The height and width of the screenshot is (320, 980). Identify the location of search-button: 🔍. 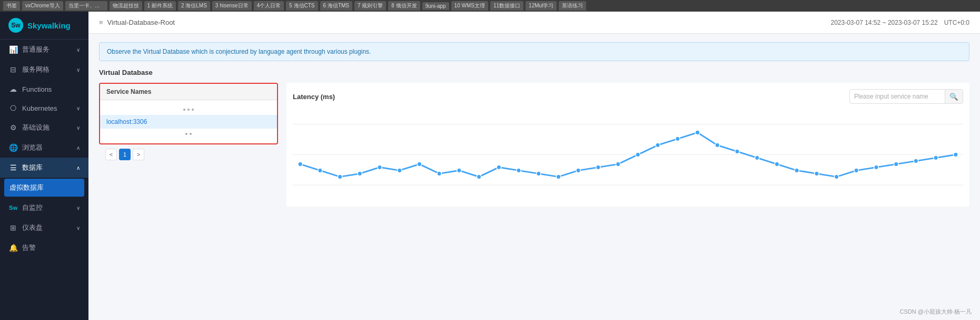
(954, 96).